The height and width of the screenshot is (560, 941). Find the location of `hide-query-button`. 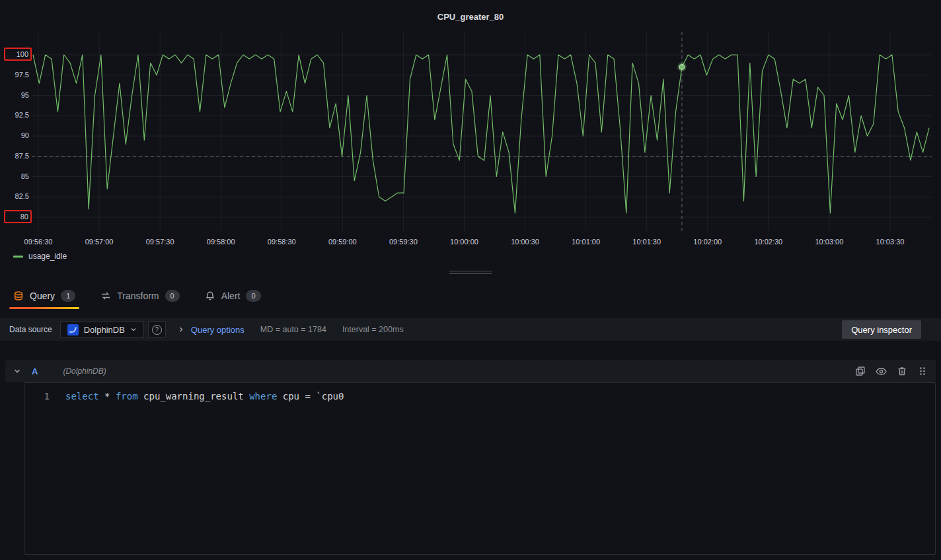

hide-query-button is located at coordinates (882, 371).